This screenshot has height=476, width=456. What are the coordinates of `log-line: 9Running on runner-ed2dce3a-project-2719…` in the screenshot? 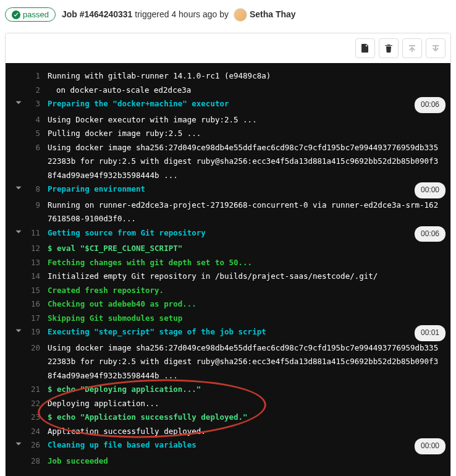 It's located at (228, 213).